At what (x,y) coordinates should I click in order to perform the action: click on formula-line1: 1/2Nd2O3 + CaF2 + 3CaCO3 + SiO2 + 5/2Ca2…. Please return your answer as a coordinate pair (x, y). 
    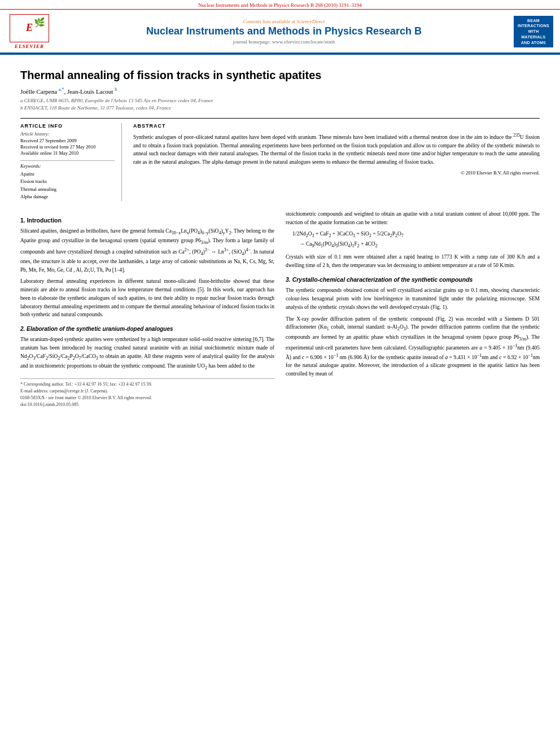
    Looking at the image, I should click on (416, 235).